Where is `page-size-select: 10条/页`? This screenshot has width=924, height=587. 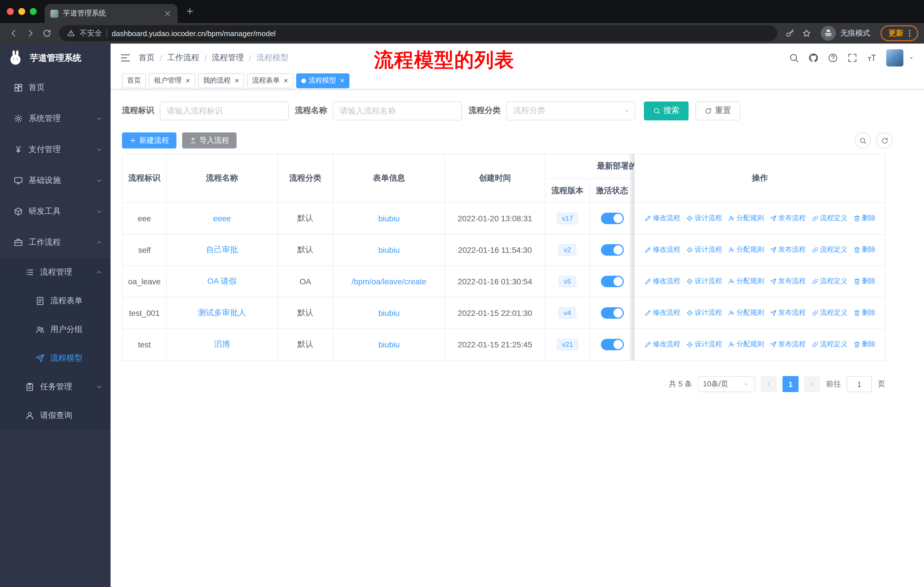 page-size-select: 10条/页 is located at coordinates (726, 384).